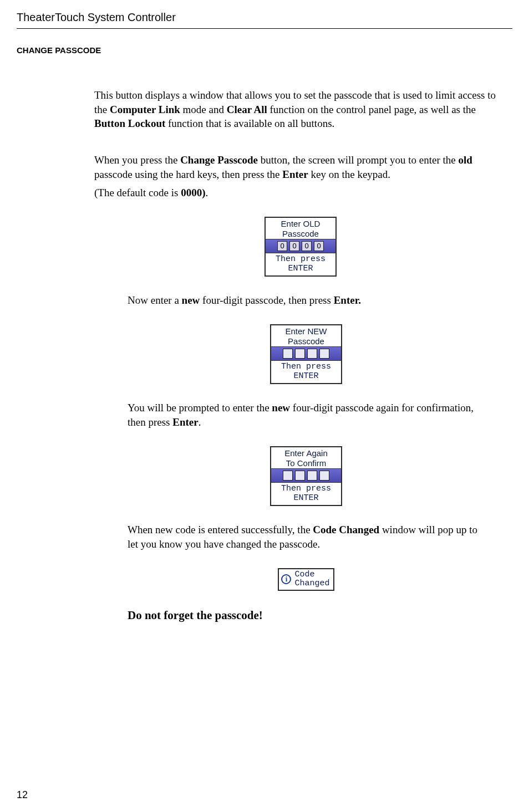  What do you see at coordinates (306, 415) in the screenshot?
I see `paragraph-confirm: You will be prompted to enter the new fo…` at bounding box center [306, 415].